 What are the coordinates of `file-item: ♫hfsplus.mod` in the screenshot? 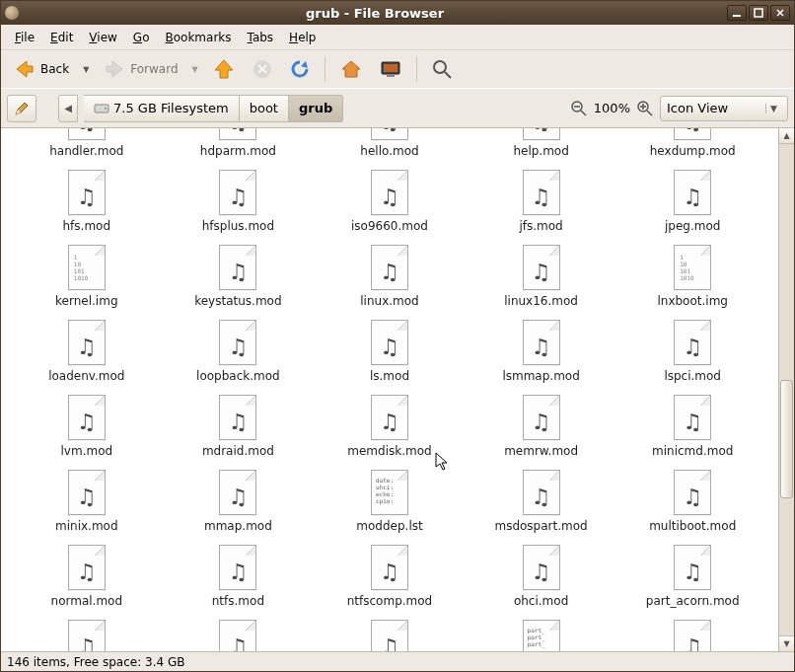 It's located at (239, 201).